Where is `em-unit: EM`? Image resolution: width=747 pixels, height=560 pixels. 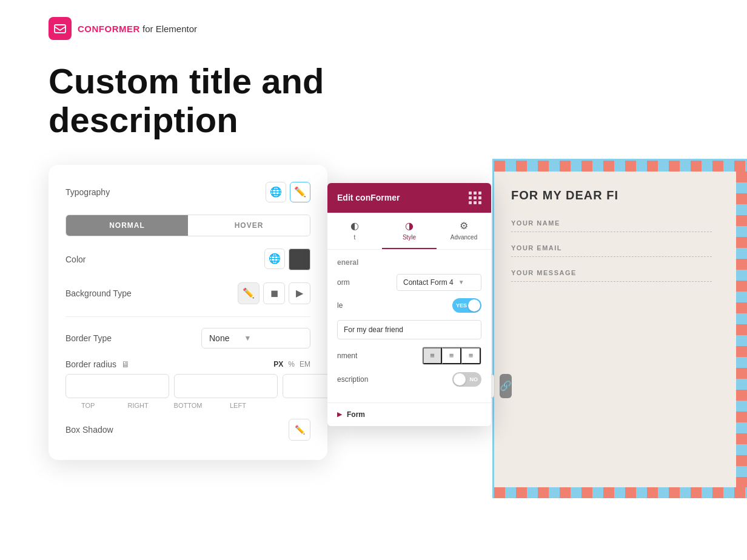 em-unit: EM is located at coordinates (305, 364).